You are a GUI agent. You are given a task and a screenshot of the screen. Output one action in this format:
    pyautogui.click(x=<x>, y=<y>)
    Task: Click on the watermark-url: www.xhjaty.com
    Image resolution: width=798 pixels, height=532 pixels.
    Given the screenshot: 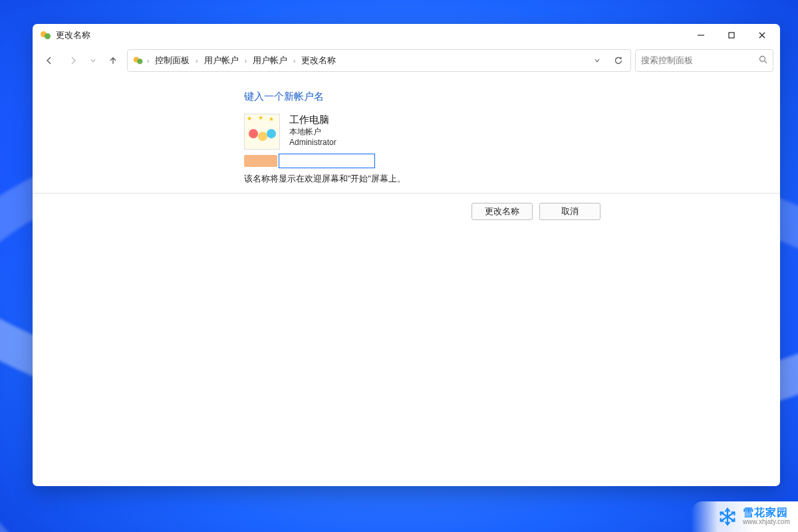 What is the action you would take?
    pyautogui.click(x=766, y=523)
    